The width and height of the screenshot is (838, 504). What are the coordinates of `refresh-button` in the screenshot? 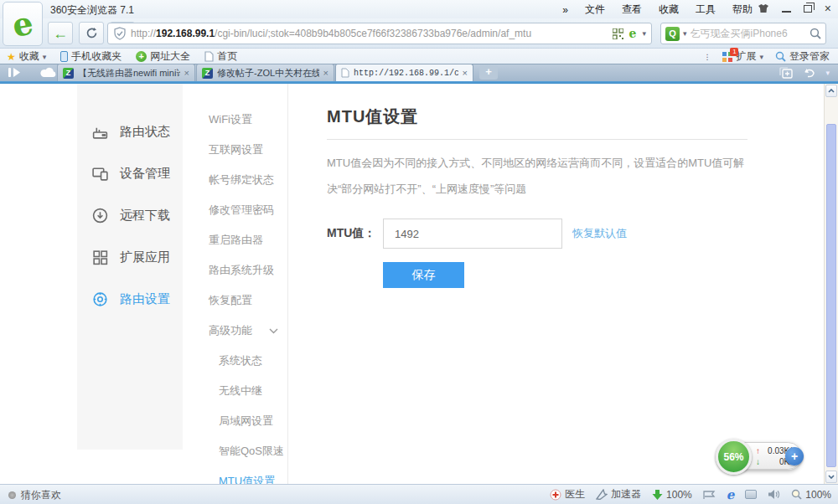 It's located at (91, 33).